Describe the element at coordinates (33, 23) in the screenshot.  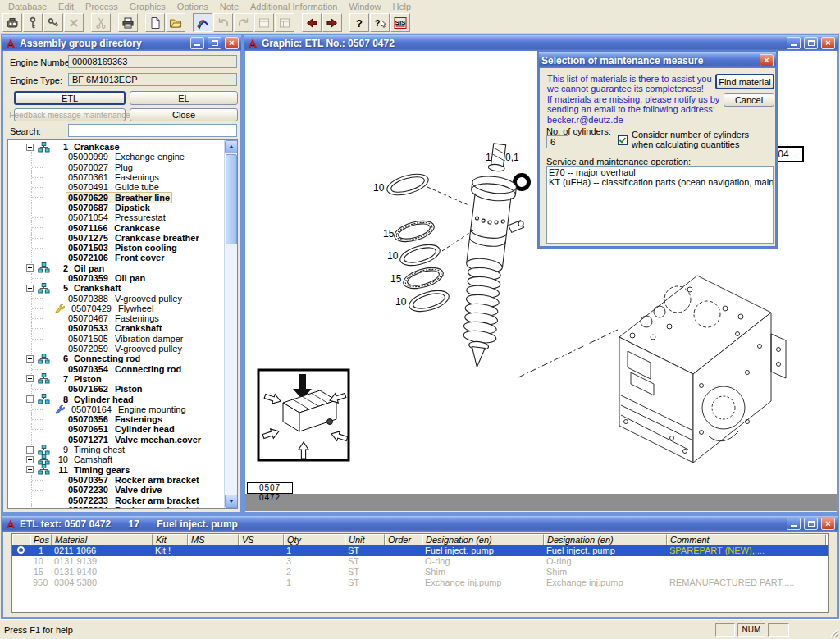
I see `key-button` at that location.